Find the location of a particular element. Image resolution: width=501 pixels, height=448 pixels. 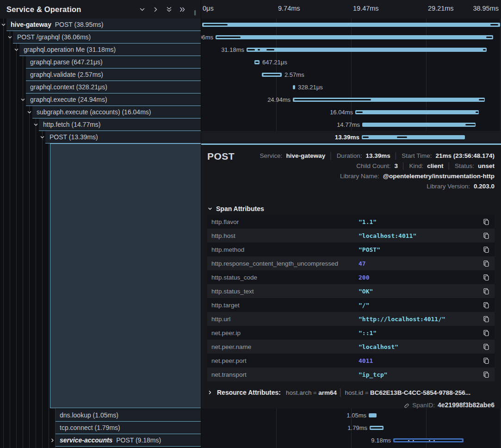

timeline-row: 14.77ms is located at coordinates (351, 125).